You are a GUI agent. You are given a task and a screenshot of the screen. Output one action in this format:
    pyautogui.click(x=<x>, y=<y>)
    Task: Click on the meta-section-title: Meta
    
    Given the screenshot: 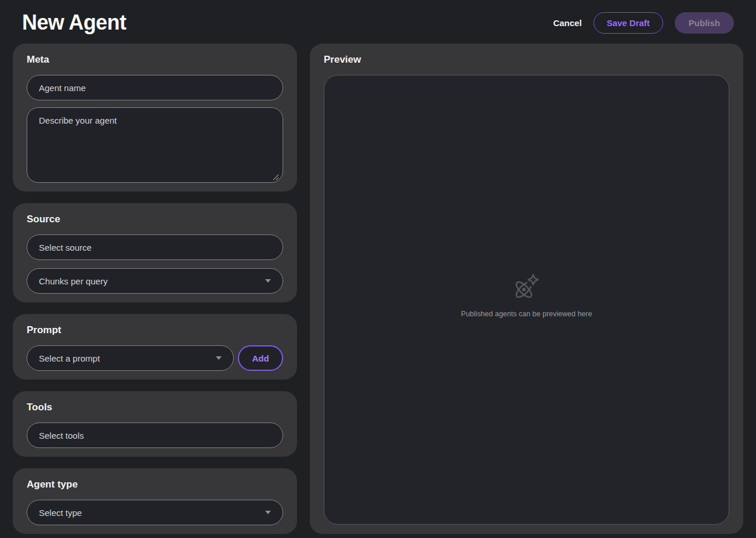 What is the action you would take?
    pyautogui.click(x=155, y=60)
    